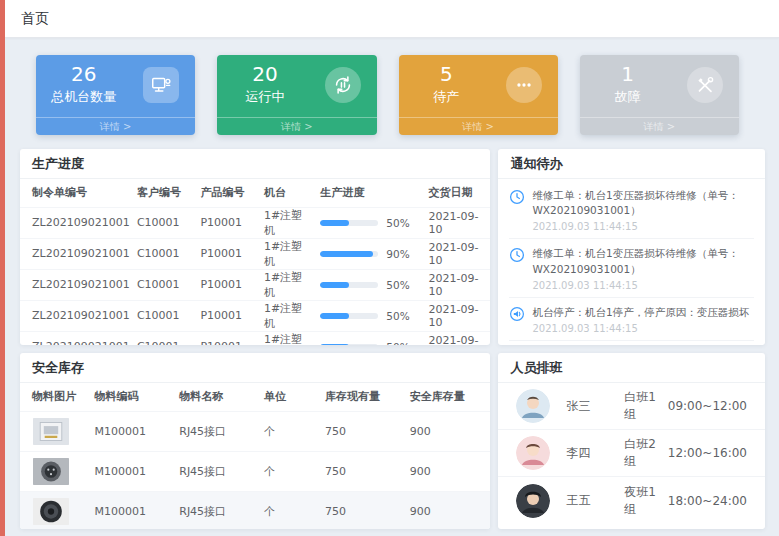 Image resolution: width=779 pixels, height=536 pixels. Describe the element at coordinates (646, 501) in the screenshot. I see `staff-shift: 夜班1组` at that location.